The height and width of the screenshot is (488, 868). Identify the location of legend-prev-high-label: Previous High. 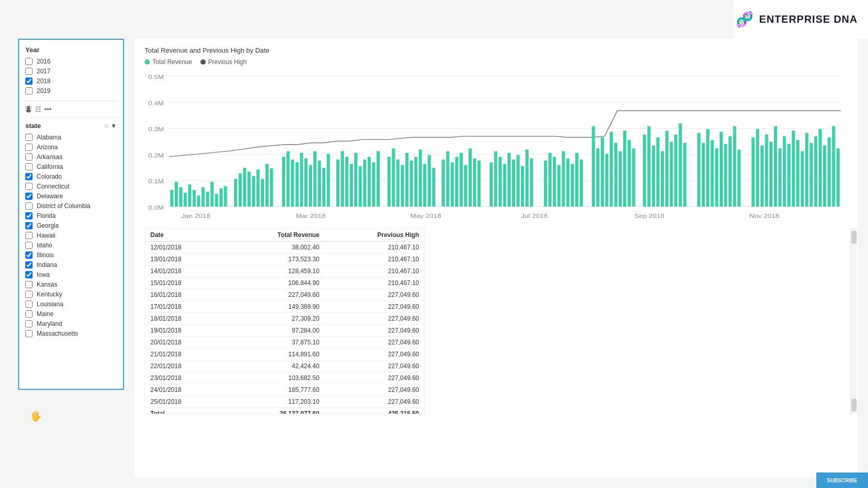
(227, 62).